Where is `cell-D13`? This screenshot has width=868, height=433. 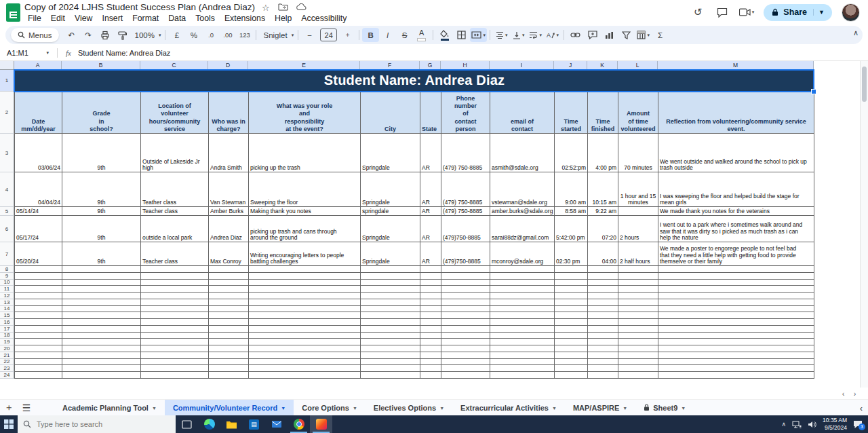
cell-D13 is located at coordinates (229, 303).